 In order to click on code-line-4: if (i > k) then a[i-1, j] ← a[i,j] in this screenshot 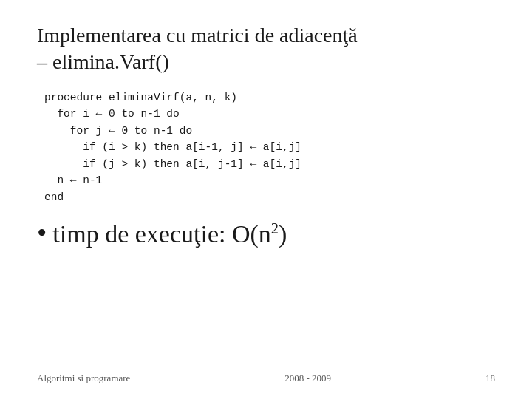, I will do `click(270, 147)`.